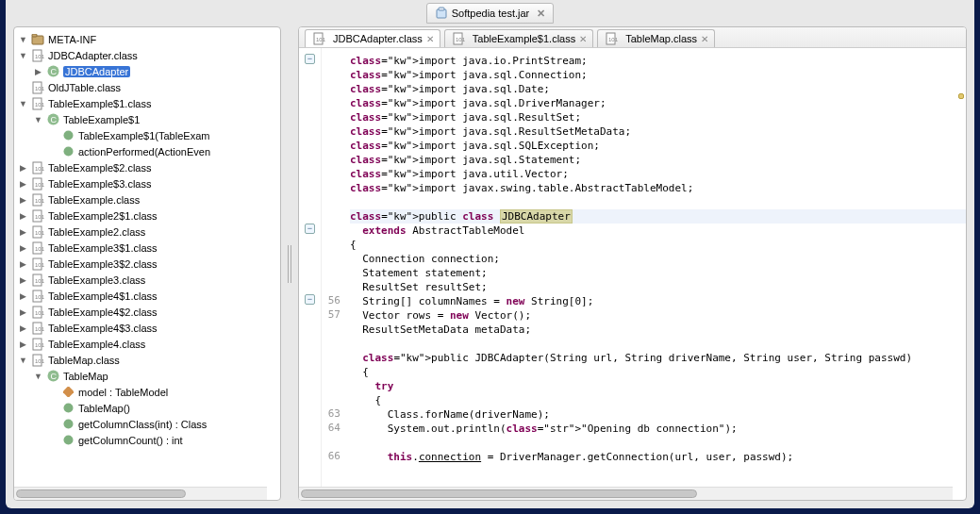  I want to click on tree-row: ▼101TableMap.class, so click(147, 360).